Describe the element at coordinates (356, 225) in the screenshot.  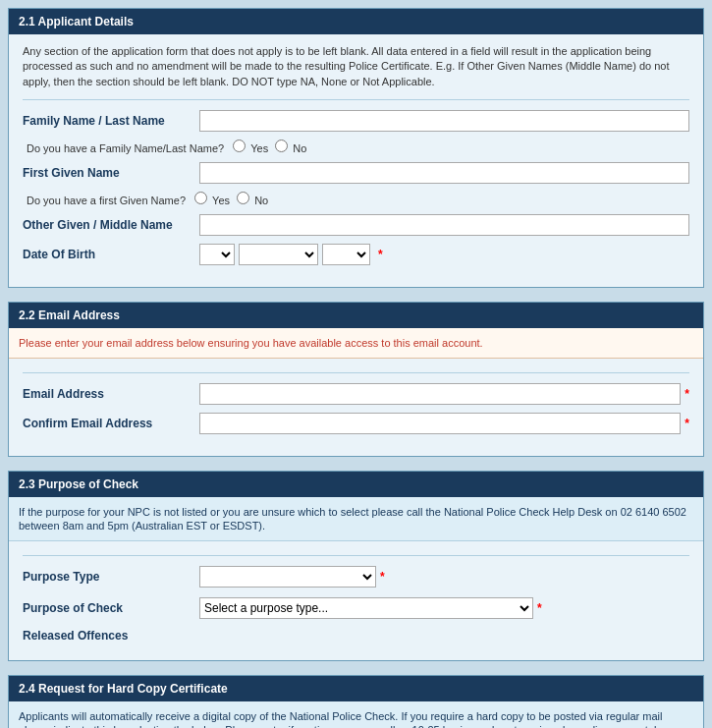
I see `other-given-name-row: Other Given / Middle Name` at that location.